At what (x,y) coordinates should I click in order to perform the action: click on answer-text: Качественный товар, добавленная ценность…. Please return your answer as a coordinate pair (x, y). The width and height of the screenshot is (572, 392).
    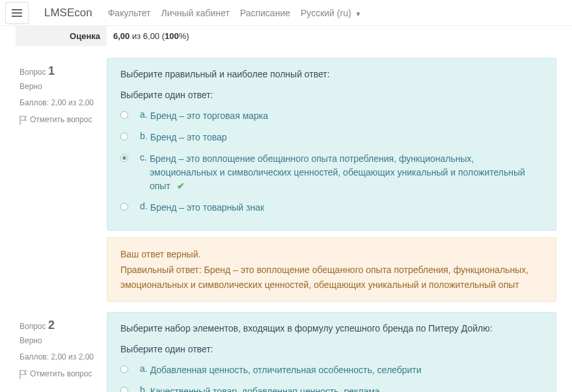
    Looking at the image, I should click on (266, 389).